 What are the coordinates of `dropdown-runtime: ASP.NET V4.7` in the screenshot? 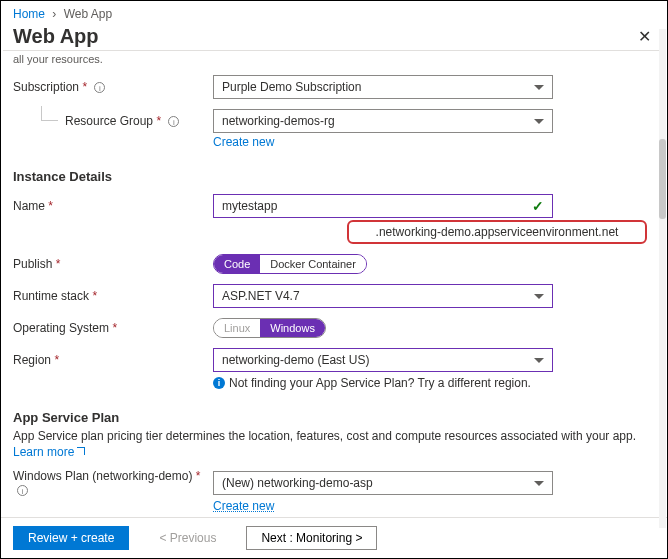 It's located at (383, 296).